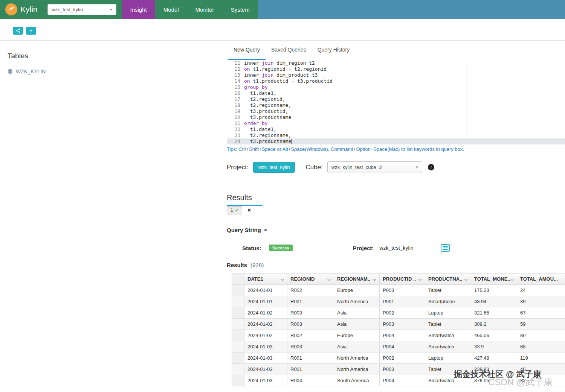  Describe the element at coordinates (235, 117) in the screenshot. I see `line-number: 20` at that location.